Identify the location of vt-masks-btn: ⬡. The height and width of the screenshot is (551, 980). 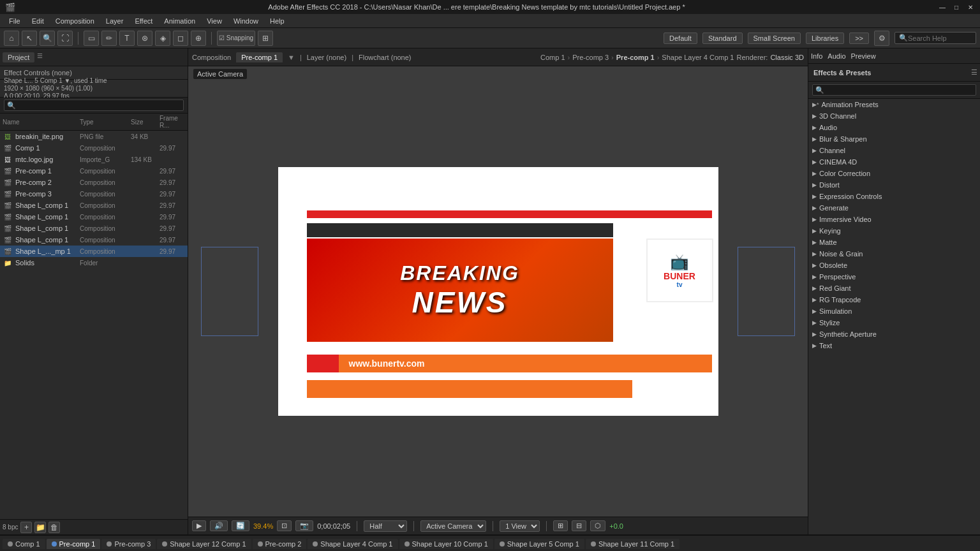
(598, 525).